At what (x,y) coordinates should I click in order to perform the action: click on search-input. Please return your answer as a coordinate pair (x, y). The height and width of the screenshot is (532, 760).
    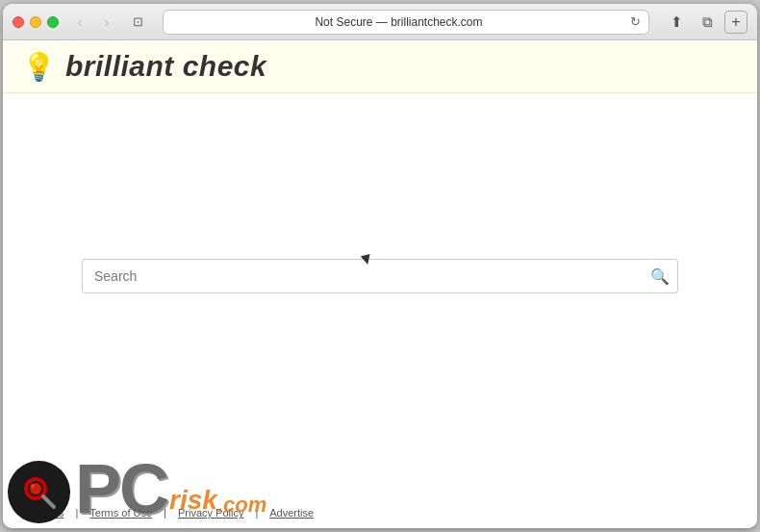
    Looking at the image, I should click on (363, 276).